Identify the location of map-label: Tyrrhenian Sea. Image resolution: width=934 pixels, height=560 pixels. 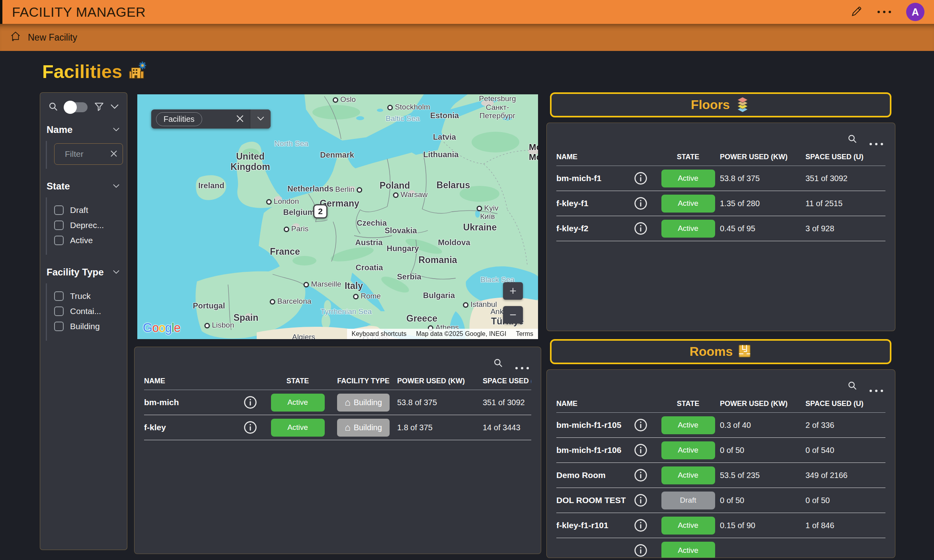
(346, 311).